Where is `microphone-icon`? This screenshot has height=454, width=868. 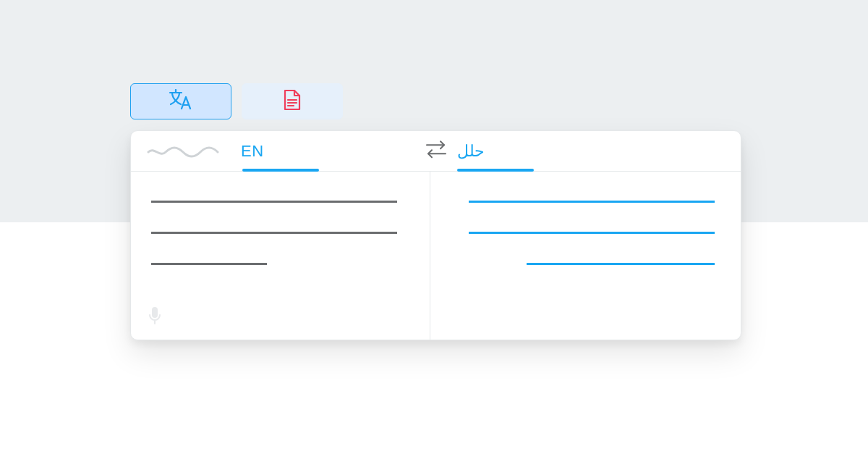 microphone-icon is located at coordinates (155, 321).